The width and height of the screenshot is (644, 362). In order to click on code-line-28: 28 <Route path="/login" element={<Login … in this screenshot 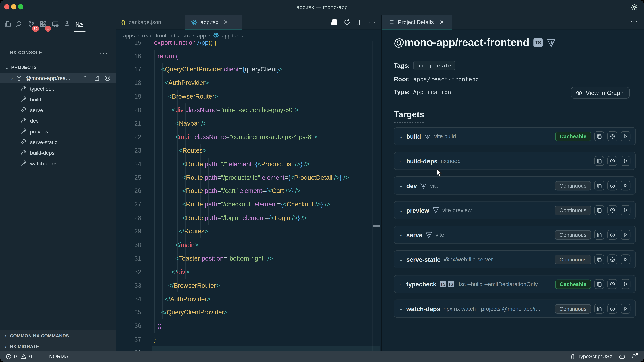, I will do `click(249, 218)`.